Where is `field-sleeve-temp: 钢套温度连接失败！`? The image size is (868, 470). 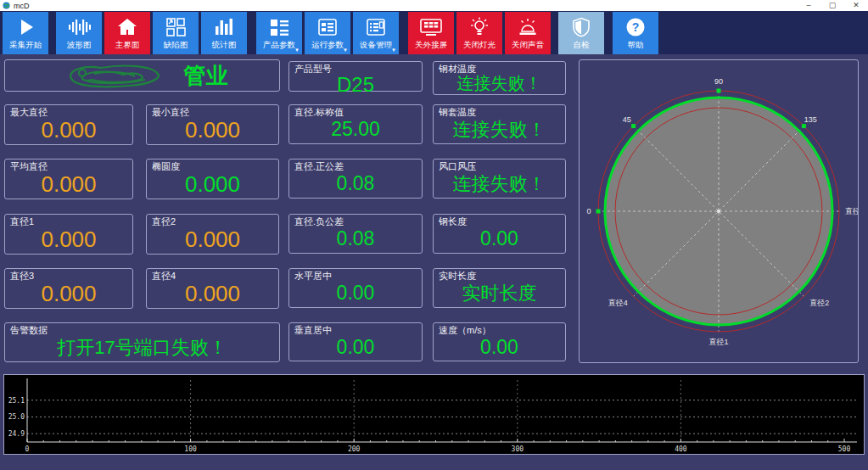
field-sleeve-temp: 钢套温度连接失败！ is located at coordinates (499, 124).